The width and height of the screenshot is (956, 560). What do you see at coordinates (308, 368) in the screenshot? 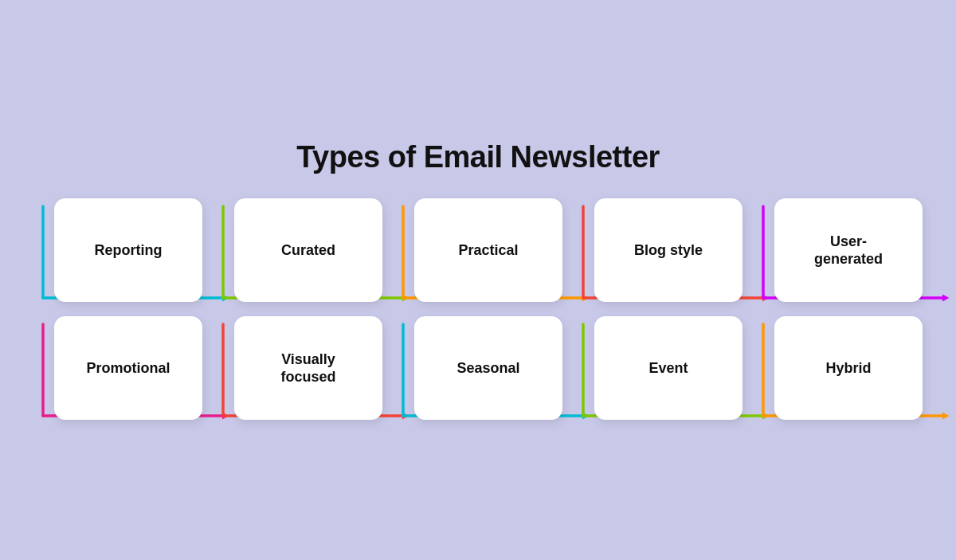
I see `card-label-visually-focused: Visuallyfocused` at bounding box center [308, 368].